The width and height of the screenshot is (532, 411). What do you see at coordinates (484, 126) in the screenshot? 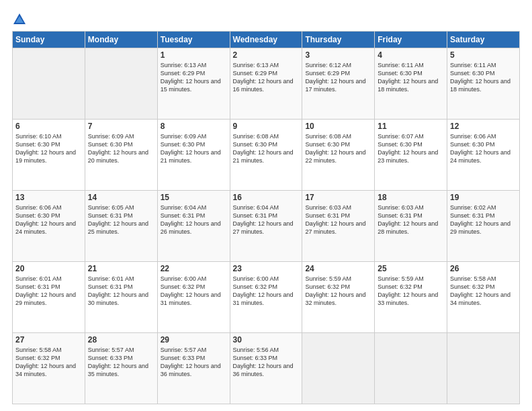
I see `day-number: 12` at bounding box center [484, 126].